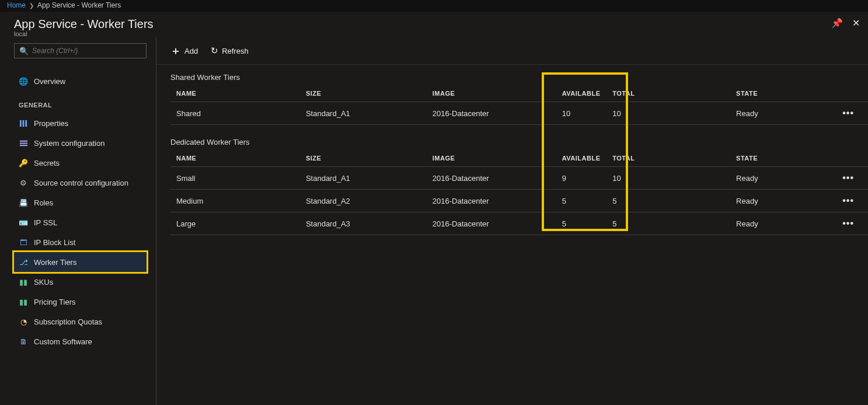  I want to click on key-icon: 🔑, so click(23, 163).